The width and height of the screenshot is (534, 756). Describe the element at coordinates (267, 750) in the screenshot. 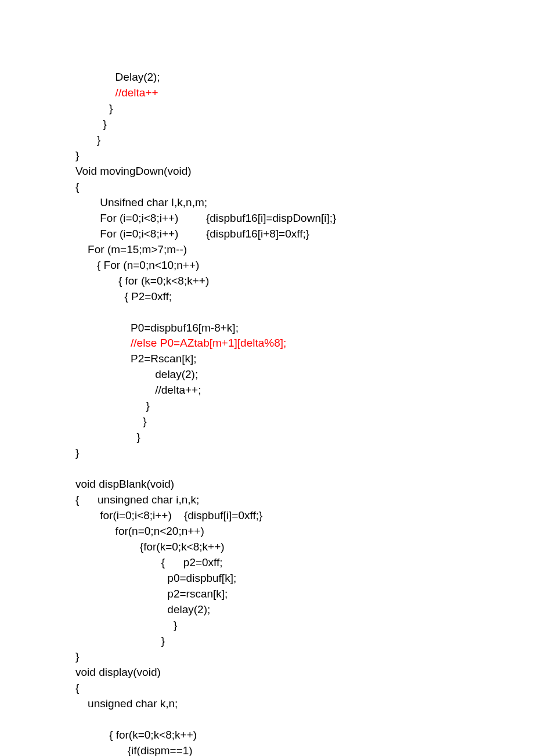

I see `code-line: {if(dispm==1)` at that location.